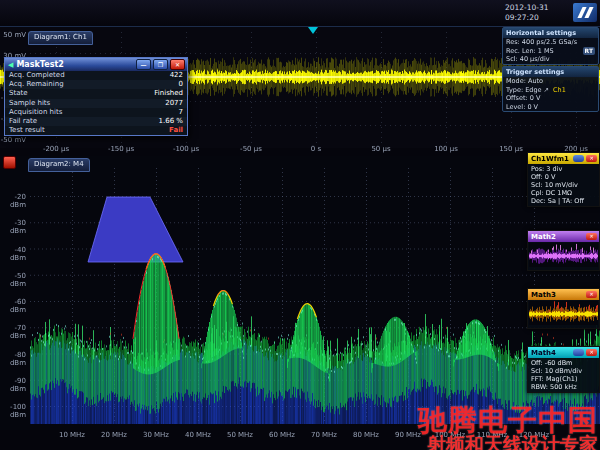 Image resolution: width=600 pixels, height=450 pixels. I want to click on trigger-offset: Offset: 0 V, so click(523, 98).